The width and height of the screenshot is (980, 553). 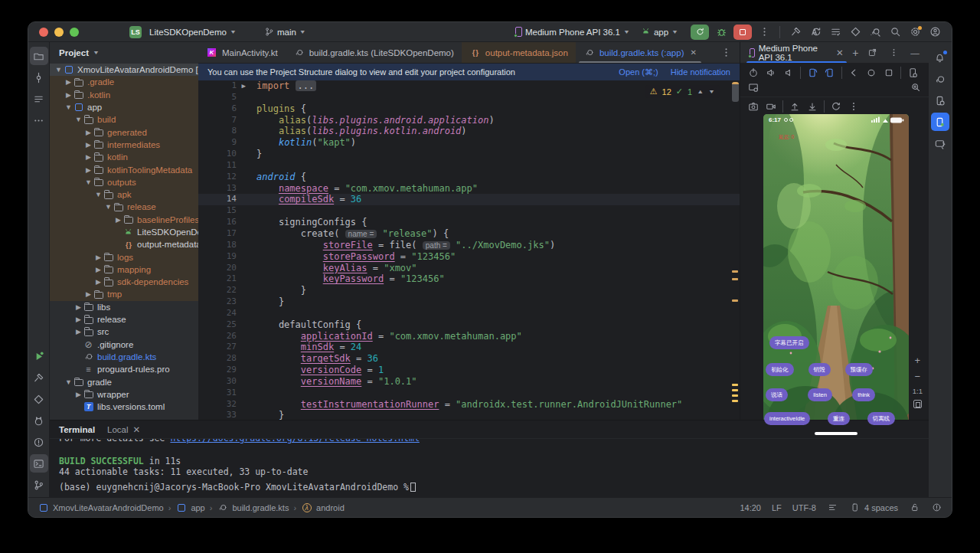 What do you see at coordinates (124, 207) in the screenshot?
I see `tree-item-release: ▼release` at bounding box center [124, 207].